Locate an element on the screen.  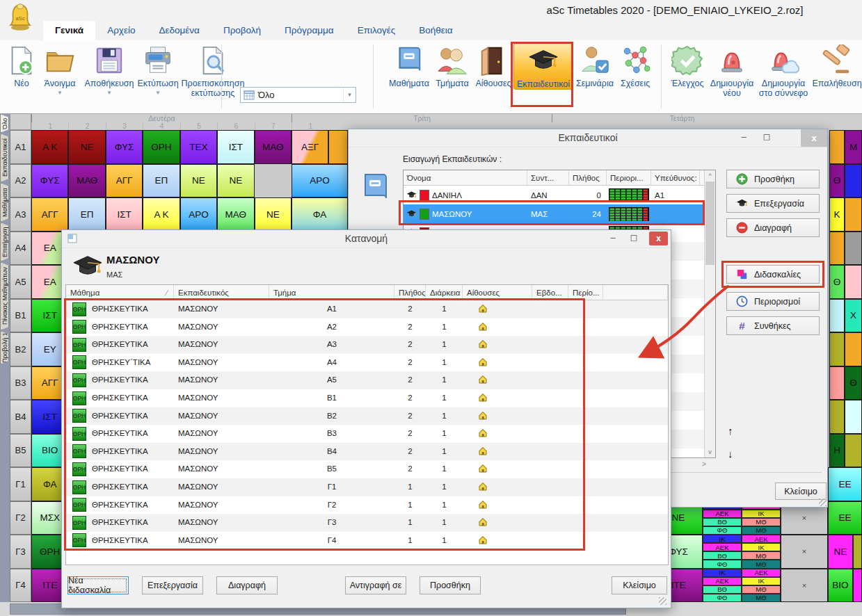
scrollbar-thumb is located at coordinates (710, 223).